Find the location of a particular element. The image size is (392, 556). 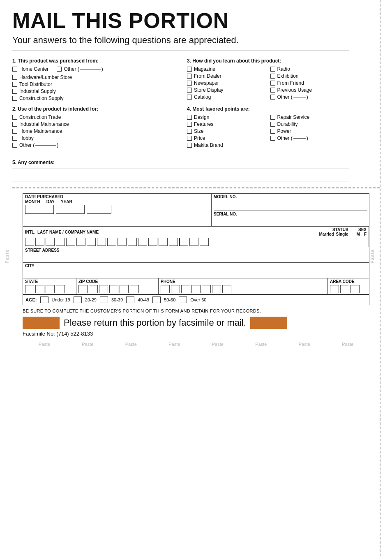

return-text: Please return this portion by facsimile … is located at coordinates (155, 323).